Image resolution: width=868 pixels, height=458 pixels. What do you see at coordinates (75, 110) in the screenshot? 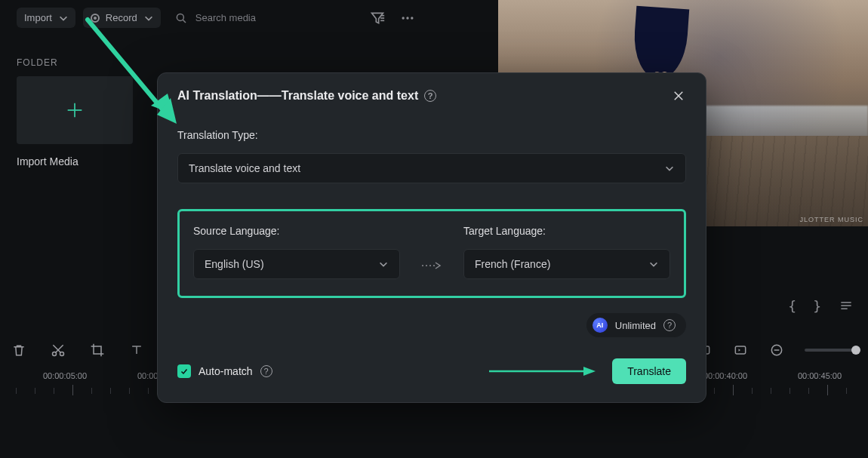
I see `import-media-tile` at bounding box center [75, 110].